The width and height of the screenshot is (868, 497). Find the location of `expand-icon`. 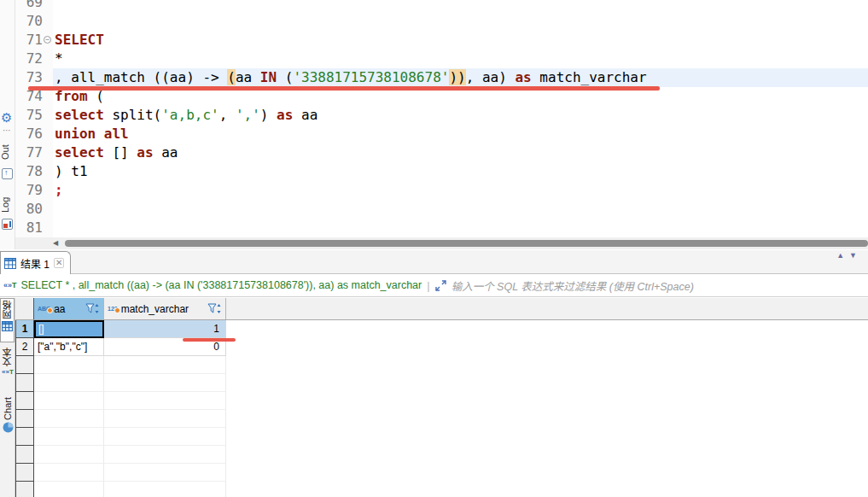

expand-icon is located at coordinates (440, 285).